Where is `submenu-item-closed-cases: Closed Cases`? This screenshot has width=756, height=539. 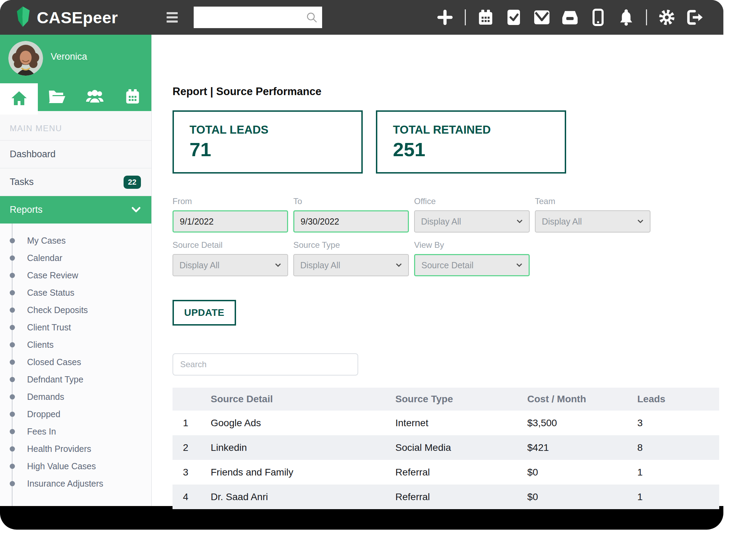 submenu-item-closed-cases: Closed Cases is located at coordinates (76, 362).